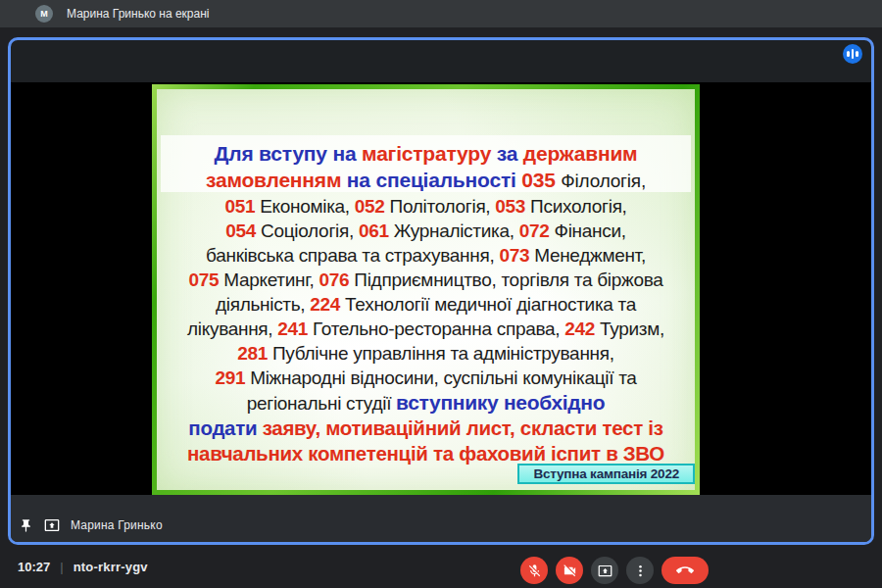  Describe the element at coordinates (138, 14) in the screenshot. I see `presenting-label: Марина Гринько на екрані` at that location.